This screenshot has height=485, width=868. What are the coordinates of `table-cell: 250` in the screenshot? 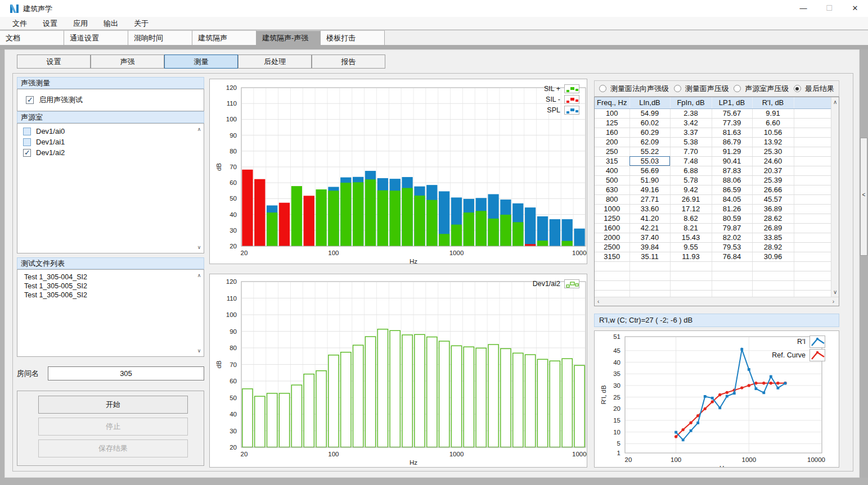 It's located at (612, 152).